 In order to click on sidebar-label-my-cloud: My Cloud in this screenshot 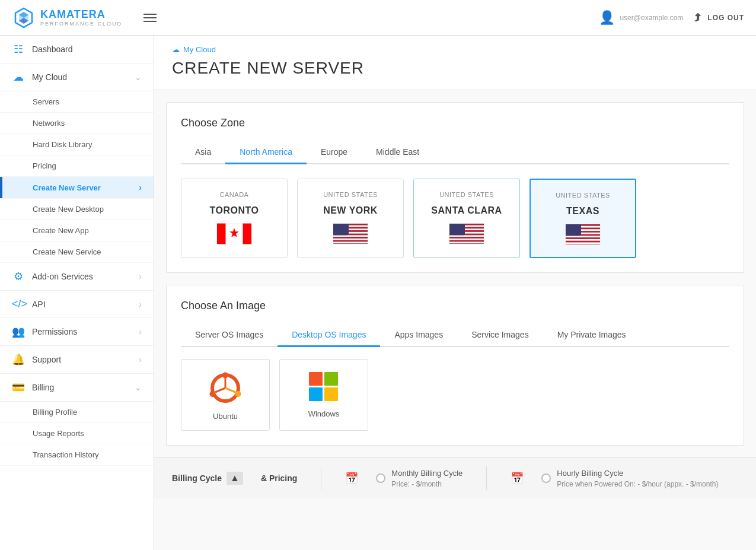, I will do `click(50, 77)`.